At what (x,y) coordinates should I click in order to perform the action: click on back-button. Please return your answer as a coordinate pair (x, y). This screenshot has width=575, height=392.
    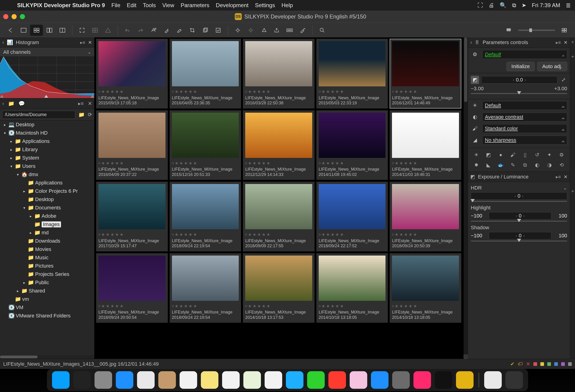
    Looking at the image, I should click on (11, 30).